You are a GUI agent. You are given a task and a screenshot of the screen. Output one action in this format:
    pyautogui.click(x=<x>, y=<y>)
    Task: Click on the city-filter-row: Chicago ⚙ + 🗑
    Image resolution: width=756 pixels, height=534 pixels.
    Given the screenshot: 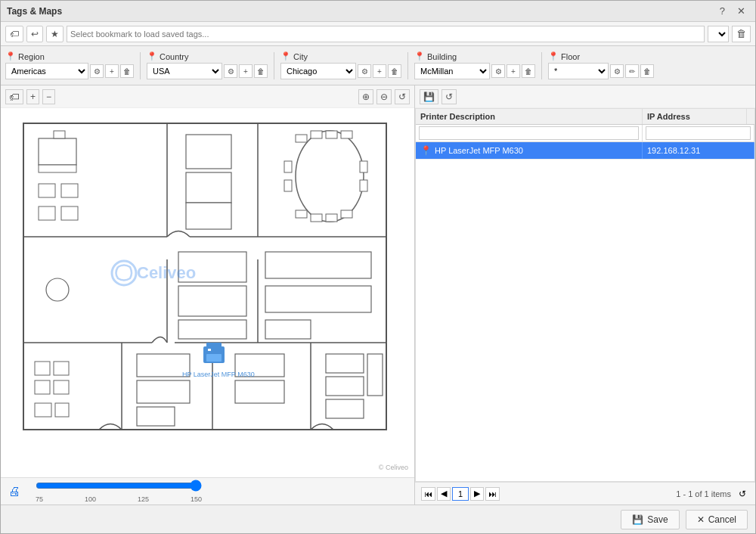 What is the action you would take?
    pyautogui.click(x=341, y=71)
    